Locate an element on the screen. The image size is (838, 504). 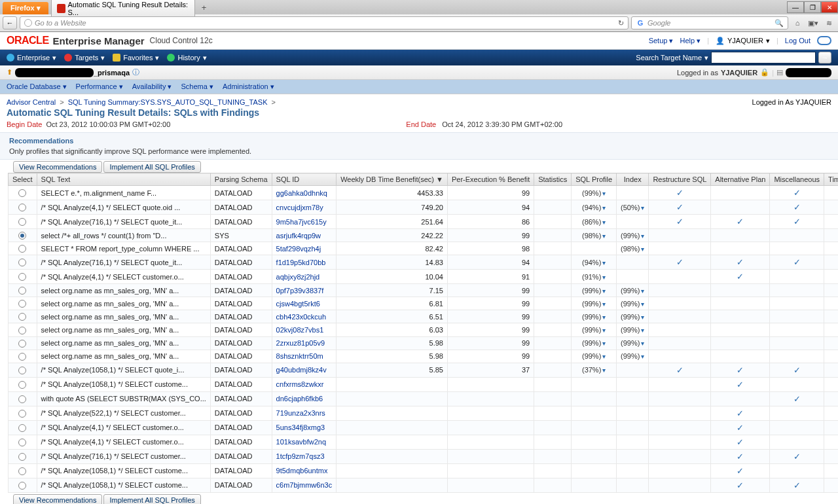
sql-id-link: 9m5ha7jvc615y is located at coordinates (301, 222).